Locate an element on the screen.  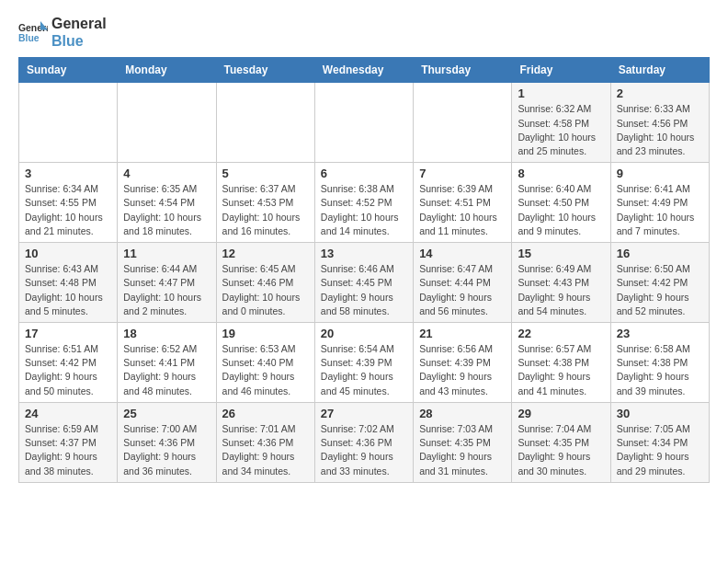
day-number: 23 is located at coordinates (660, 333).